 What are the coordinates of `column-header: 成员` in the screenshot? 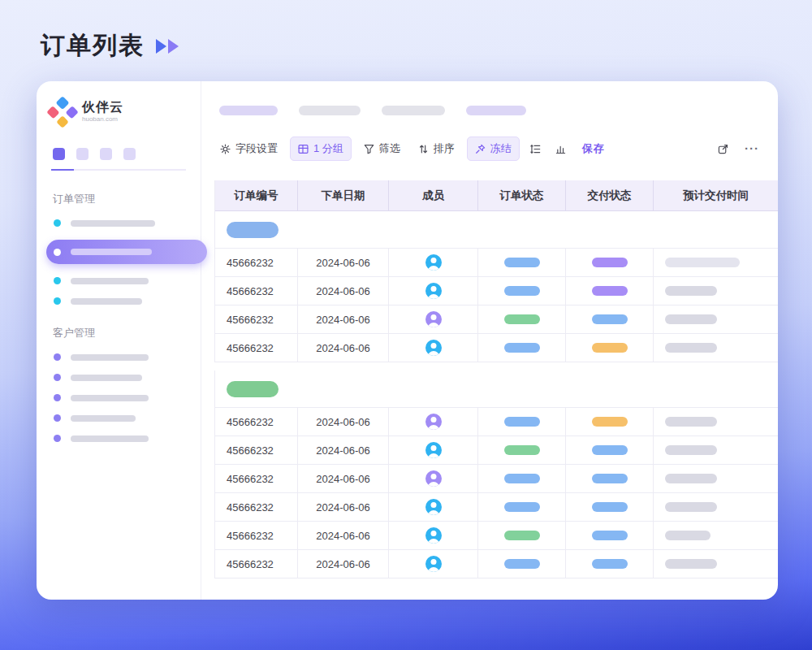 It's located at (434, 196).